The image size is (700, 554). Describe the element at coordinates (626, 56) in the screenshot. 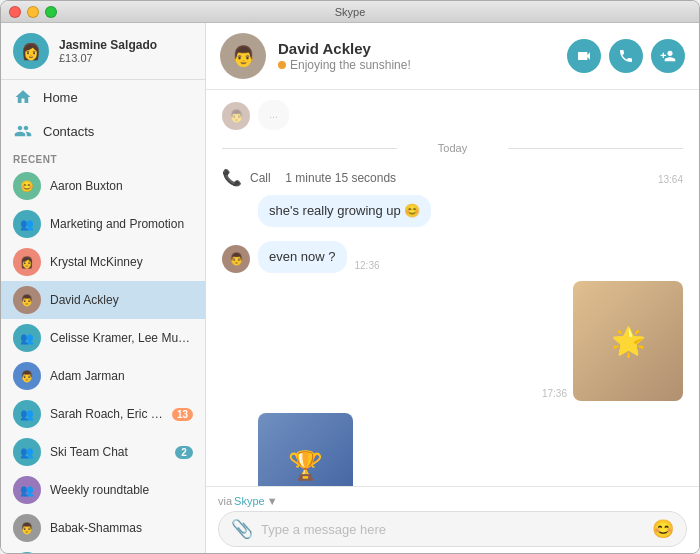

I see `audio-call-button` at that location.